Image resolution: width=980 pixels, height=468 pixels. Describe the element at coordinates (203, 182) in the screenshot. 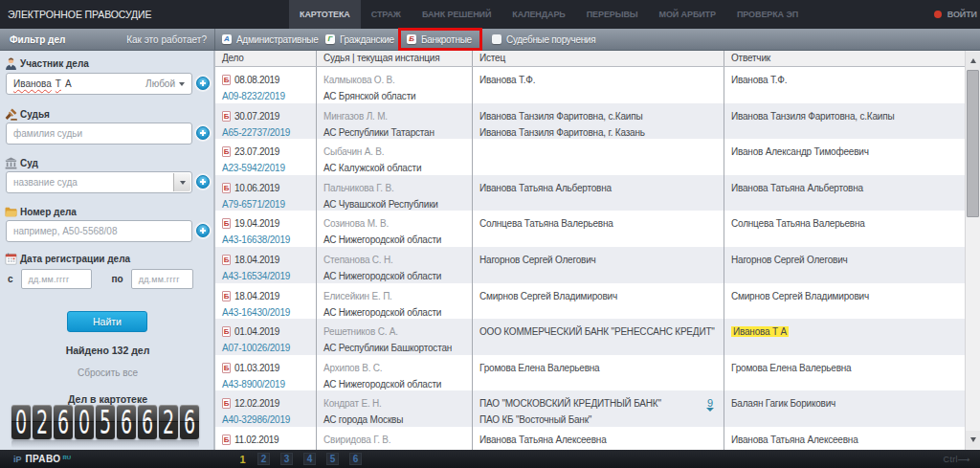

I see `add-court-button` at that location.